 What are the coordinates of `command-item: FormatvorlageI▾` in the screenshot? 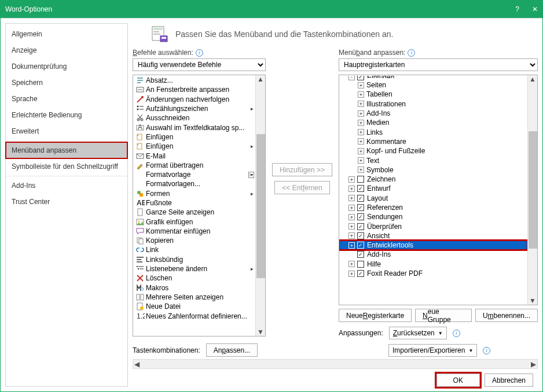 It's located at (195, 175).